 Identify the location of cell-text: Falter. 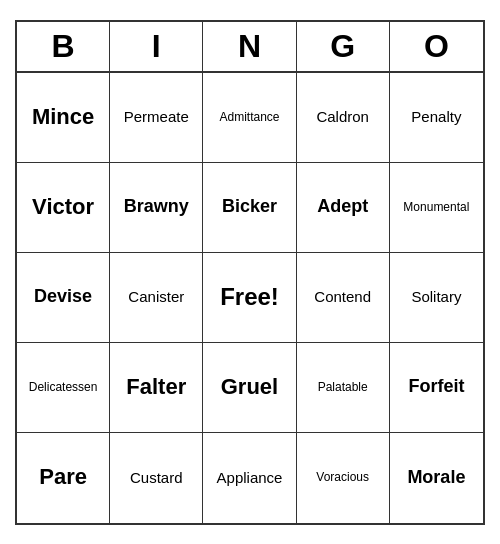
(156, 387).